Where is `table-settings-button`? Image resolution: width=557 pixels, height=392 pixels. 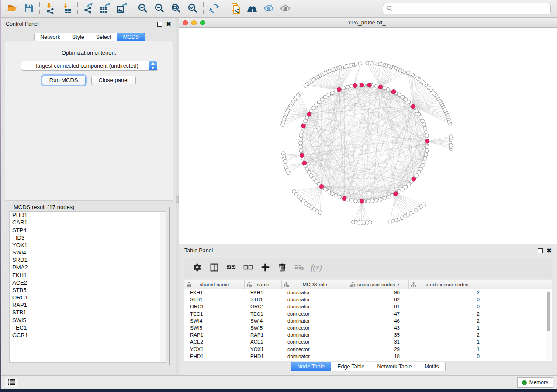 table-settings-button is located at coordinates (197, 268).